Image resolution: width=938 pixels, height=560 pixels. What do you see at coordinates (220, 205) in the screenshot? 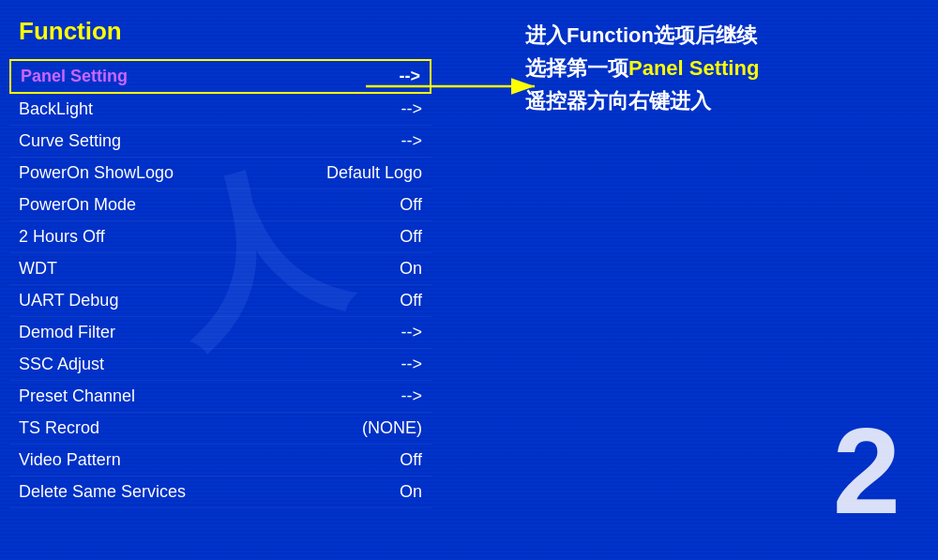
I see `menu-item: PowerOn ModeOff` at bounding box center [220, 205].